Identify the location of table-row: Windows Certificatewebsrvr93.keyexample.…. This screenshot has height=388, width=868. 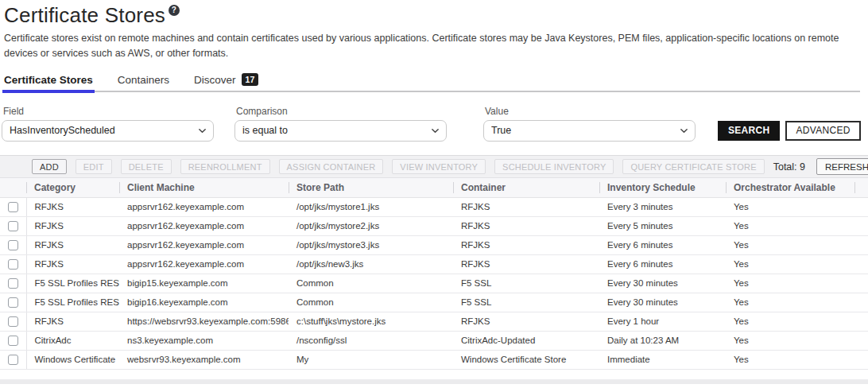
(434, 359).